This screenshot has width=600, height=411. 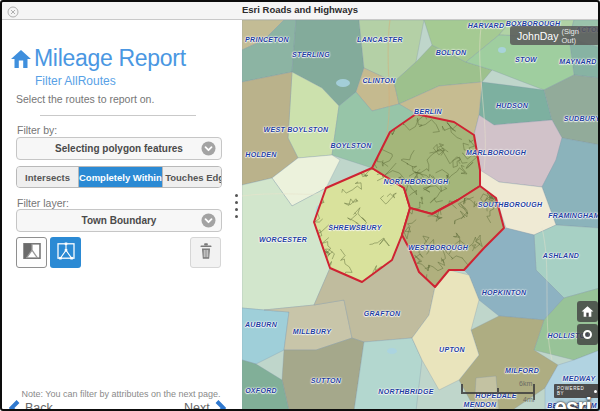 What do you see at coordinates (507, 393) in the screenshot?
I see `scale-bar: 6km 4mi` at bounding box center [507, 393].